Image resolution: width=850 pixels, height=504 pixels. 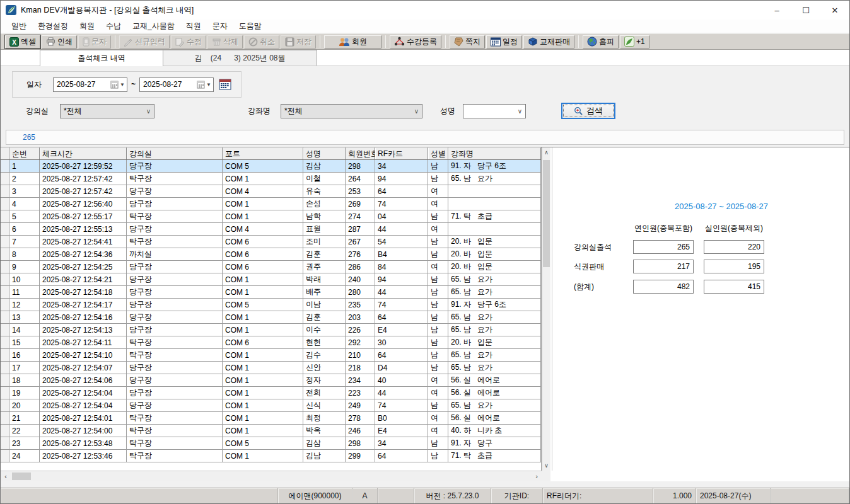 I want to click on minimize-button: –, so click(x=777, y=10).